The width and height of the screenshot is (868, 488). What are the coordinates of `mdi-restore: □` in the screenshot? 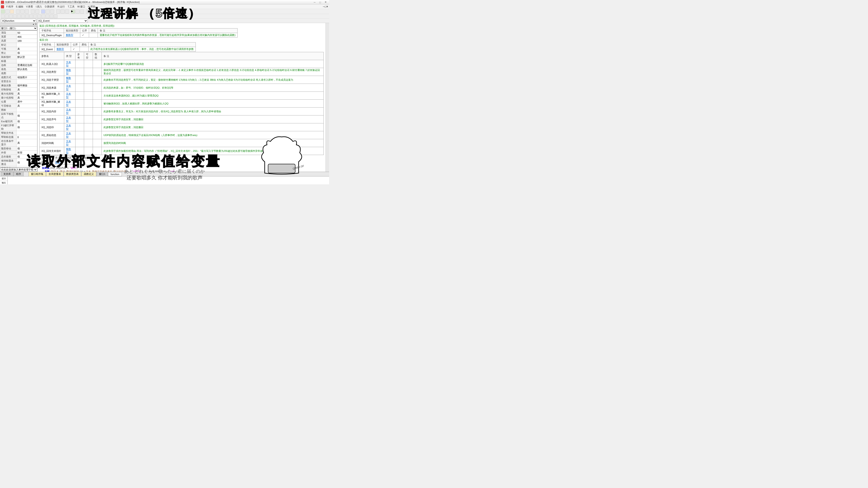 It's located at (326, 7).